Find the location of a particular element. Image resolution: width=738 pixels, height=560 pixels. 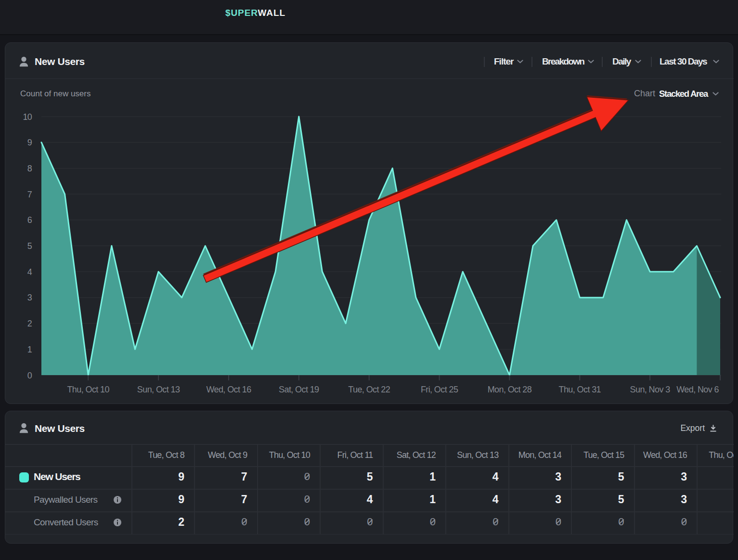

svg-text: 6 is located at coordinates (30, 220).